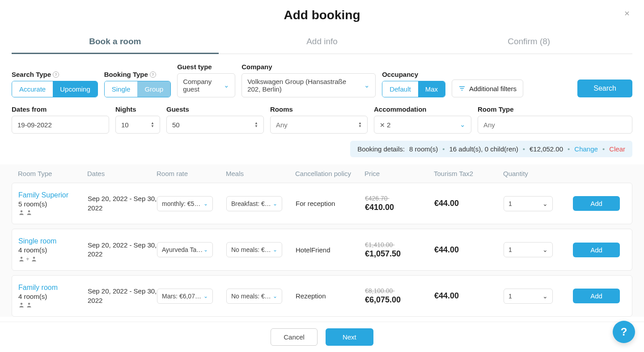 This screenshot has height=352, width=644. Describe the element at coordinates (322, 120) in the screenshot. I see `filter-row-2: Dates from Nights ▲▼ Guests ▲▼ Rooms ▲▼` at that location.